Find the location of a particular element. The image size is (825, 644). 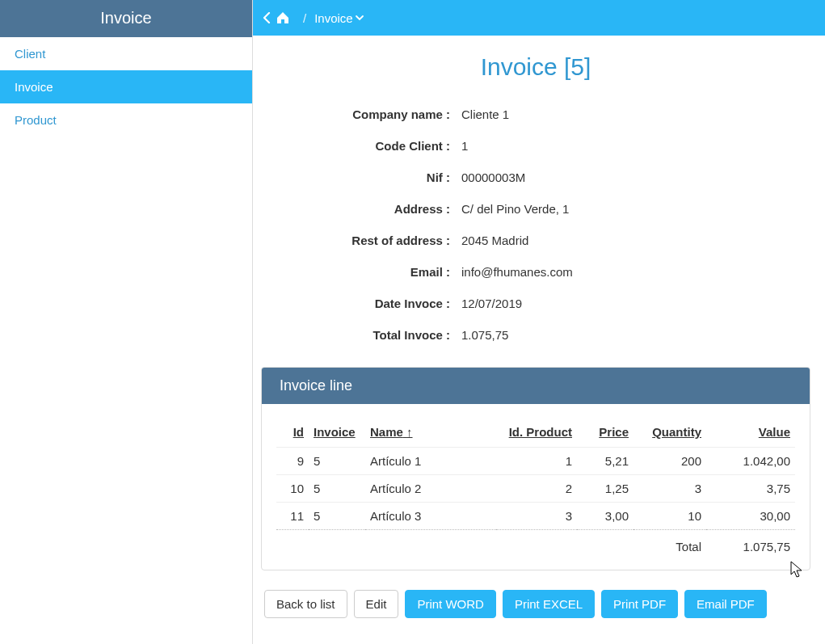

sidebar-item-label: Invoice is located at coordinates (34, 87).